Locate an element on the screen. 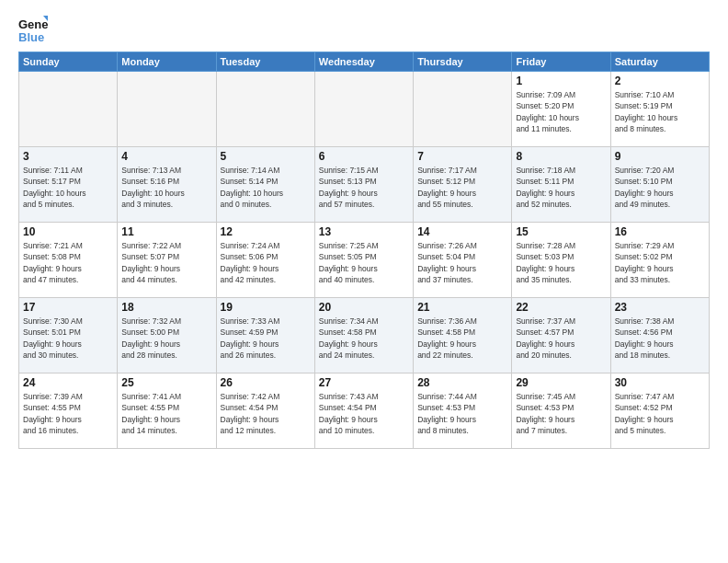 The width and height of the screenshot is (728, 563). day-info: Sunrise: 7:09 AM Sunset: 5:20 PM Dayligh… is located at coordinates (561, 112).